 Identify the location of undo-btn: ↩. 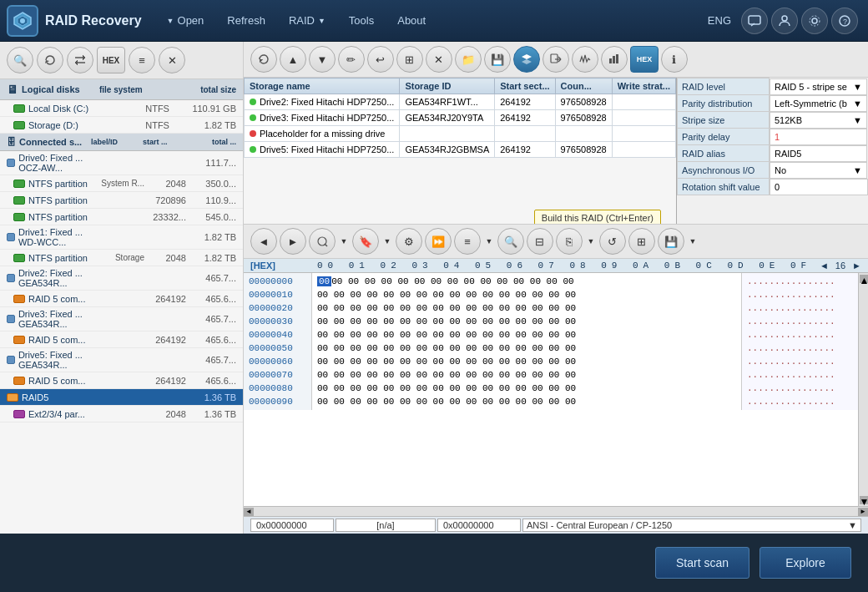
(381, 59).